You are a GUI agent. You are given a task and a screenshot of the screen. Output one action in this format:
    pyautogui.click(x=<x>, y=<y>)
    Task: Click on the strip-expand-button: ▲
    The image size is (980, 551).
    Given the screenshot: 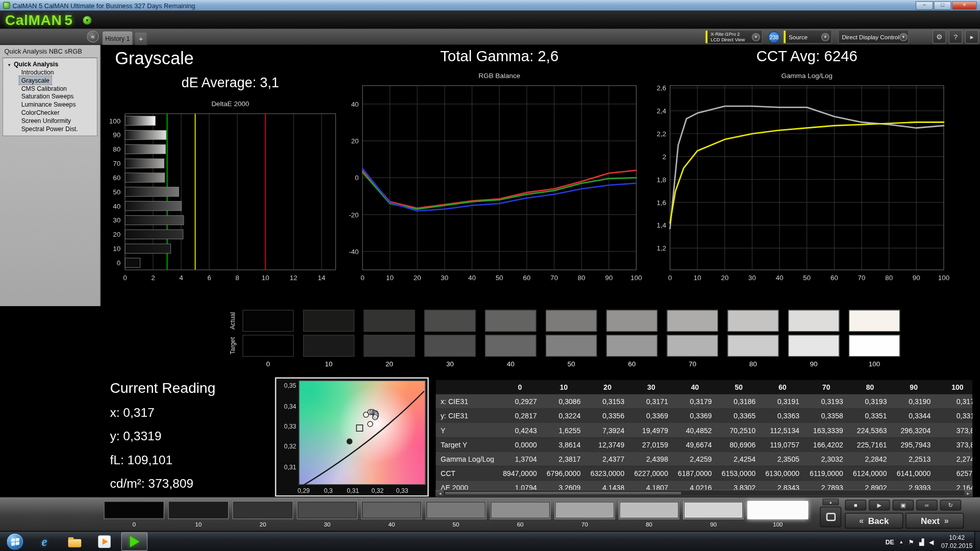 What is the action you would take?
    pyautogui.click(x=830, y=502)
    